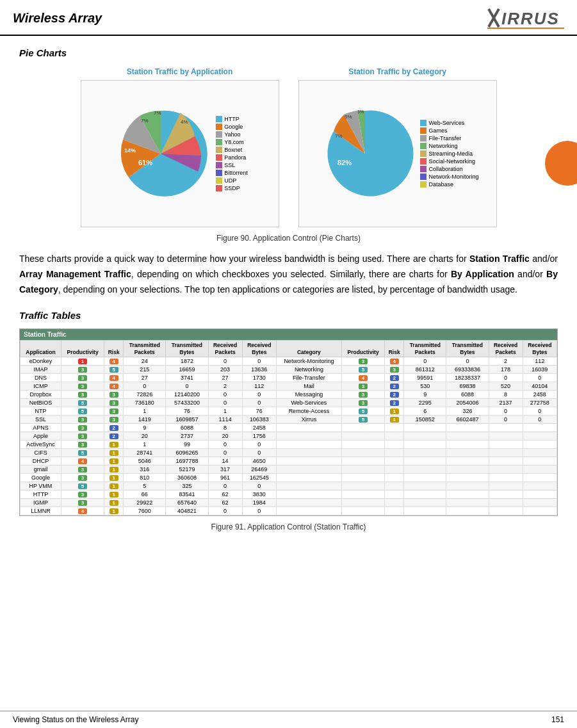  What do you see at coordinates (232, 127) in the screenshot?
I see `legend-google: Google` at bounding box center [232, 127].